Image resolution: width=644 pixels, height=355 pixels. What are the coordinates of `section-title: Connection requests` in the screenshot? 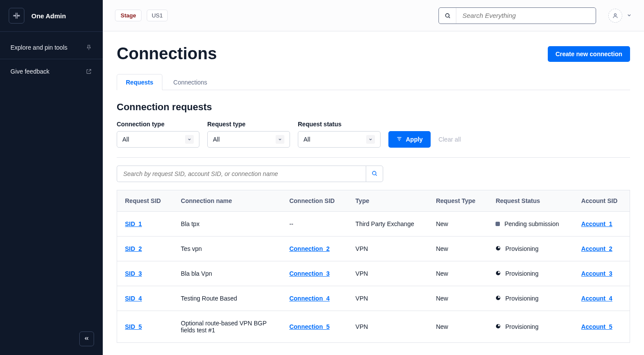 It's located at (374, 107).